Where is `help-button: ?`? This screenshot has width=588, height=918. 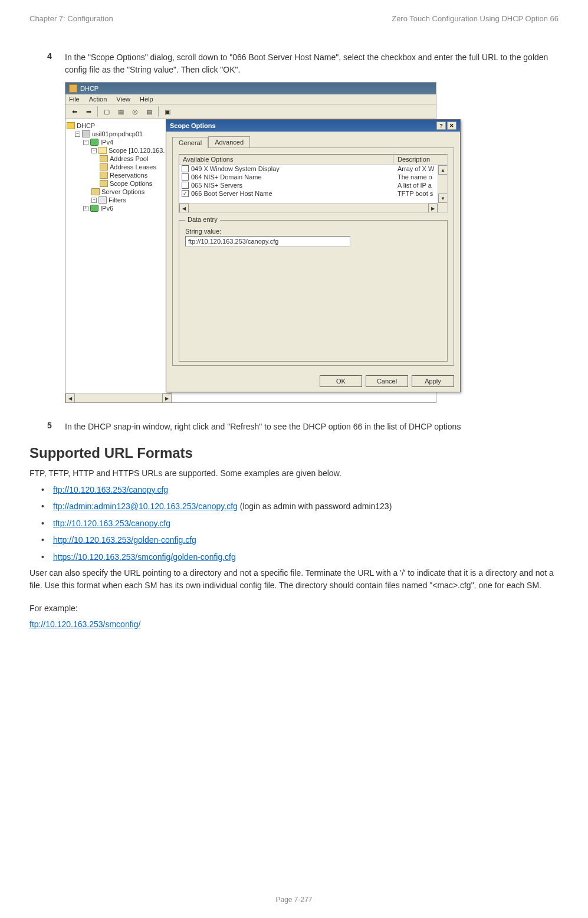
help-button: ? is located at coordinates (441, 126).